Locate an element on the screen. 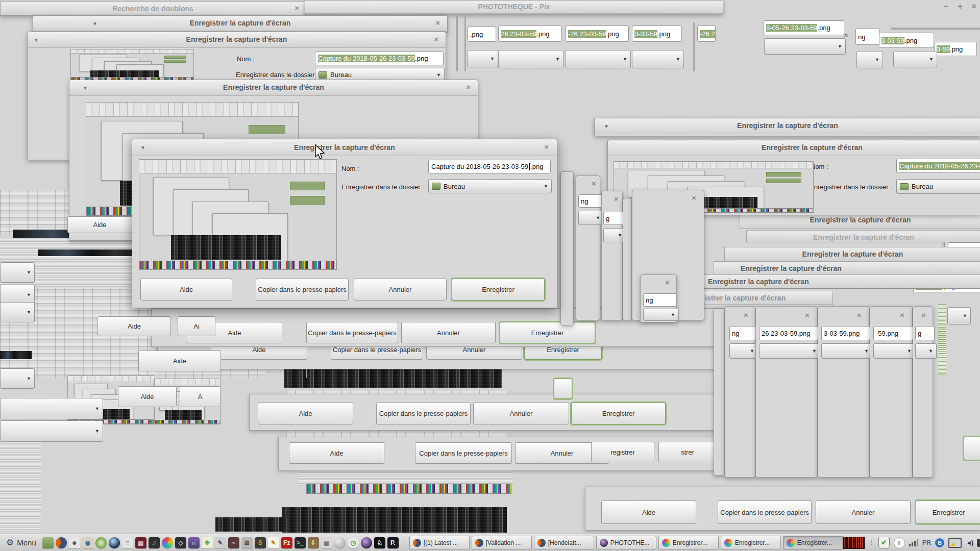 The height and width of the screenshot is (551, 980). minimize-icon: − is located at coordinates (946, 7).